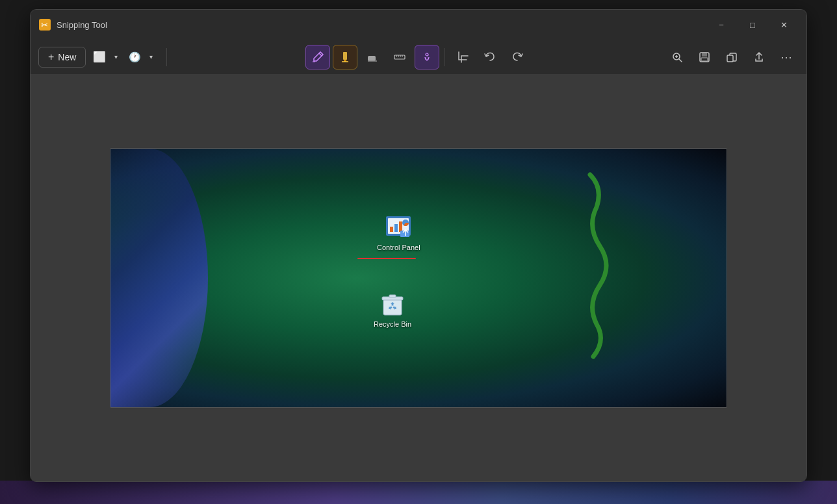 This screenshot has width=837, height=504. What do you see at coordinates (393, 304) in the screenshot?
I see `recycle-bin-icon-image` at bounding box center [393, 304].